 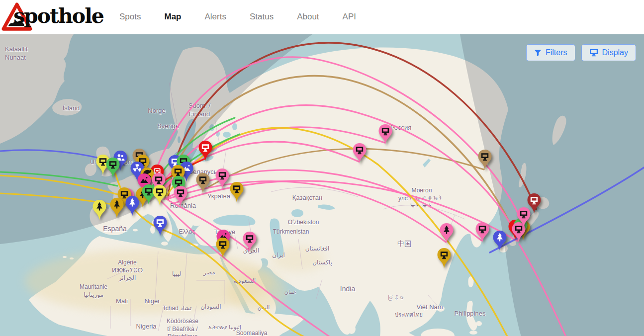 I want to click on map-controls: Filters Display, so click(x=581, y=53).